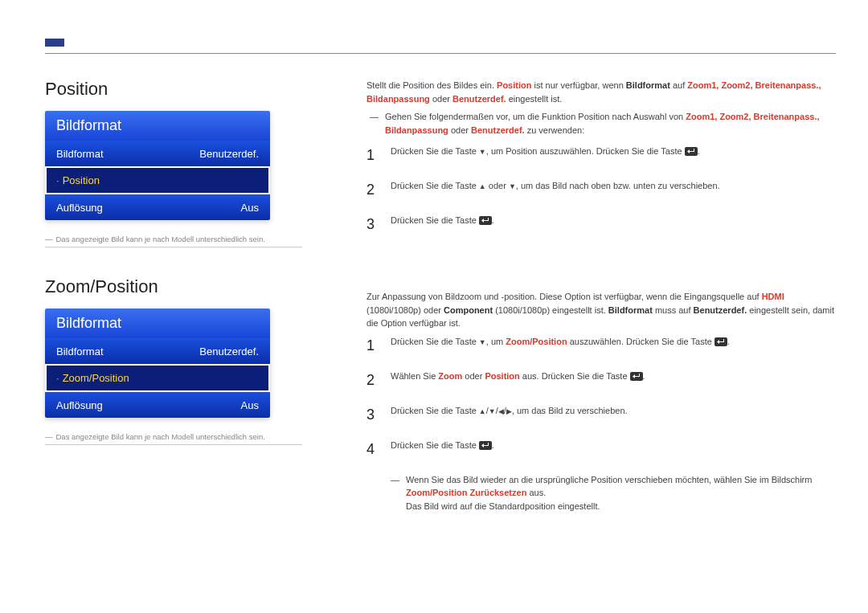 This screenshot has width=868, height=613. Describe the element at coordinates (613, 493) in the screenshot. I see `reset-note: ― Wenn Sie das Bild wieder an die ursprü…` at that location.